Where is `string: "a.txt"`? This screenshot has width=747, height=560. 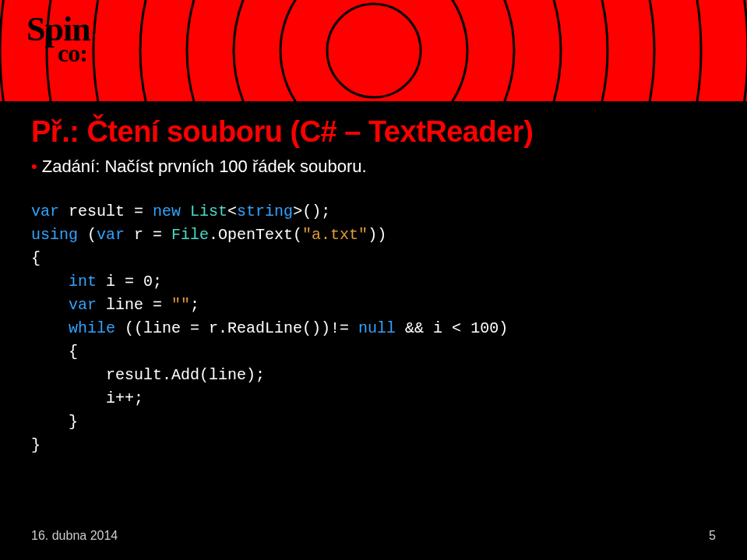
string: "a.txt" is located at coordinates (335, 235).